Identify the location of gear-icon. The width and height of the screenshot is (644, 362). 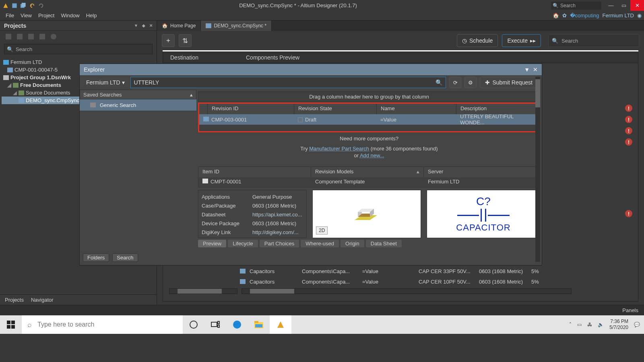
(54, 37).